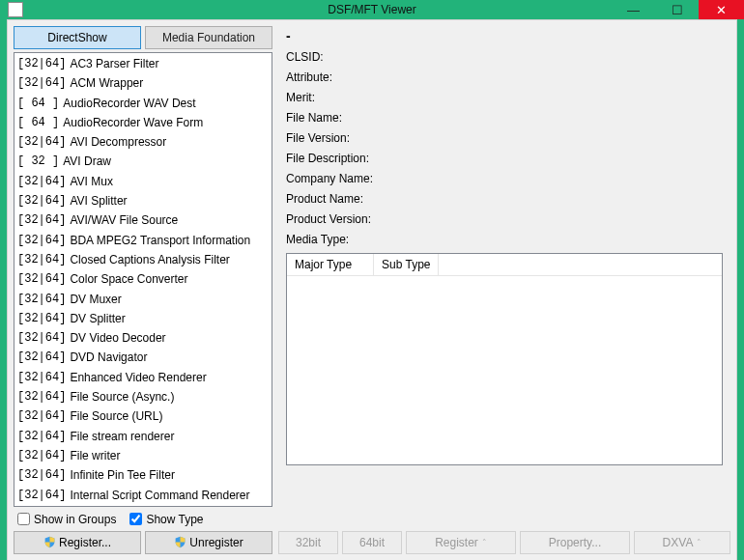  Describe the element at coordinates (135, 519) in the screenshot. I see `show-type-input` at that location.